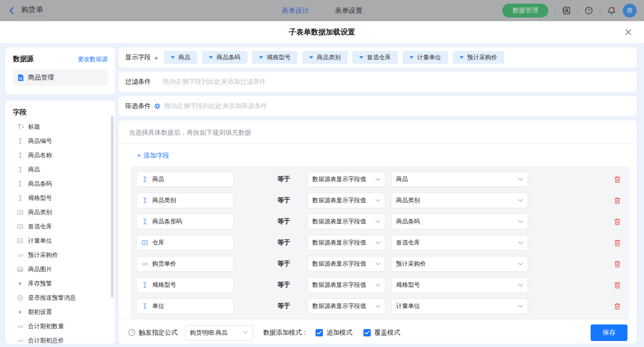  I want to click on rule-target-field: 123 规格型号, so click(185, 285).